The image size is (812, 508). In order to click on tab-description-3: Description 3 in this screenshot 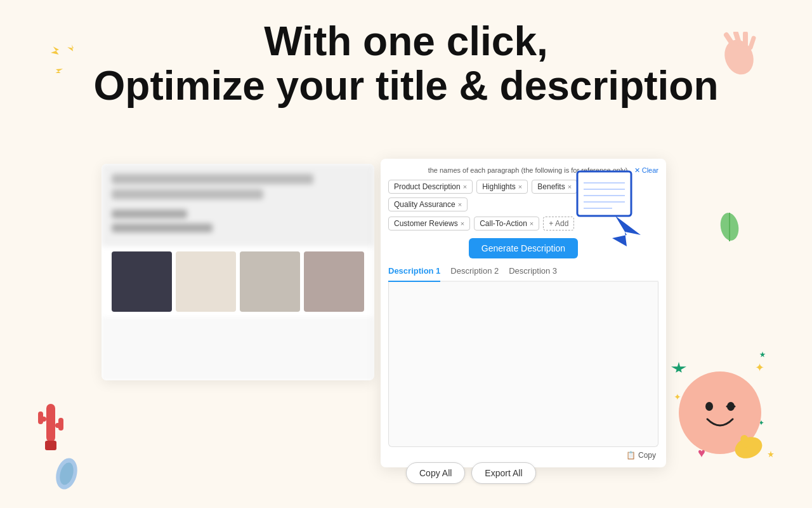, I will do `click(533, 274)`.